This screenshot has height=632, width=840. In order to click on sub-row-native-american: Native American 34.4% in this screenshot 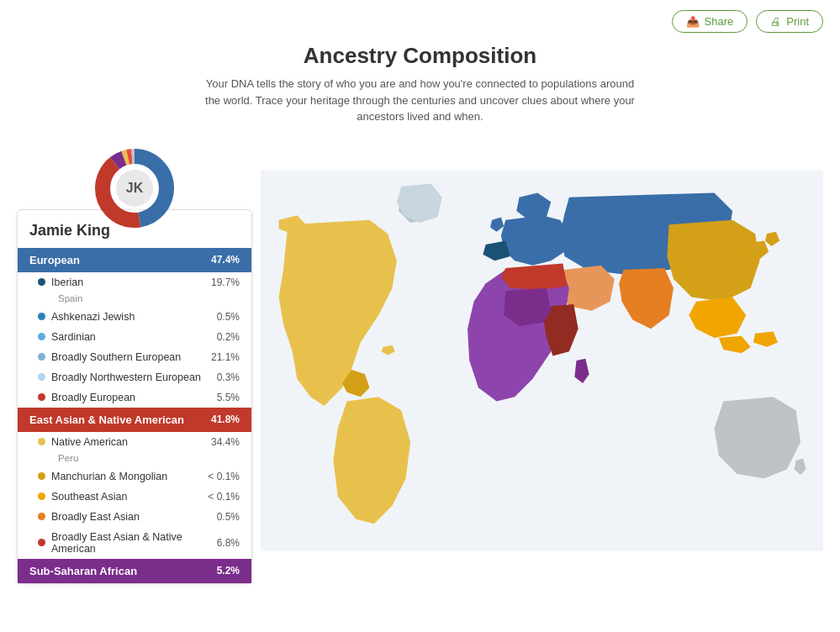, I will do `click(135, 442)`.